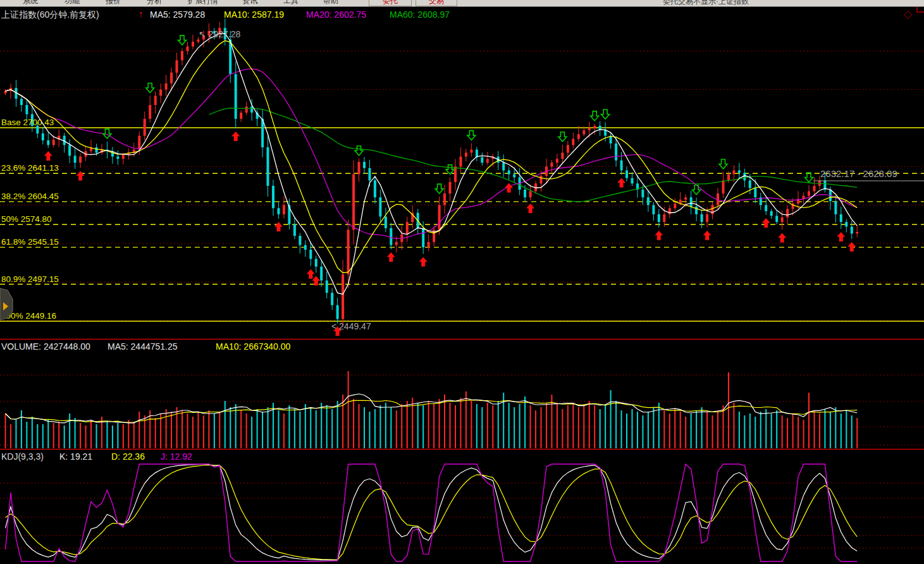 Image resolution: width=924 pixels, height=564 pixels. Describe the element at coordinates (254, 15) in the screenshot. I see `ma10-value-label: MA10: 2587.19` at that location.